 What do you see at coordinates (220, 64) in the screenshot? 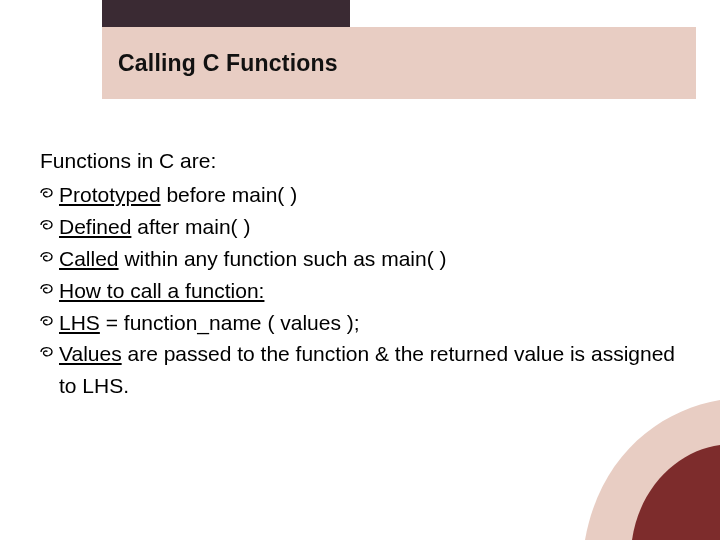
I see `slide-title: Calling C Functions` at bounding box center [220, 64].